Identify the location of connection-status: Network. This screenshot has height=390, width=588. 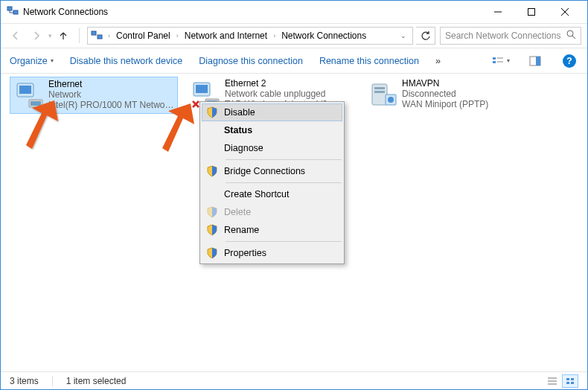
(112, 95).